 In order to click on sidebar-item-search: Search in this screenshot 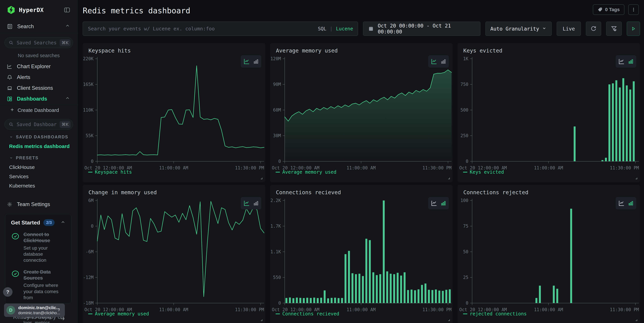, I will do `click(39, 26)`.